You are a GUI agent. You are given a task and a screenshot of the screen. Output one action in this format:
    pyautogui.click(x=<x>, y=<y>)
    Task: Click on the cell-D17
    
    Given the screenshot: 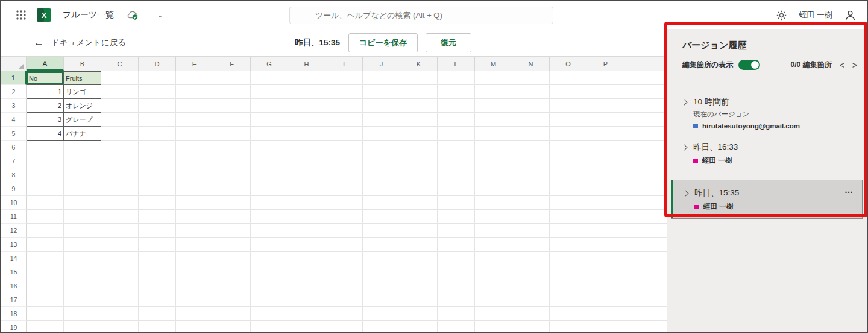 What is the action you would take?
    pyautogui.click(x=157, y=300)
    